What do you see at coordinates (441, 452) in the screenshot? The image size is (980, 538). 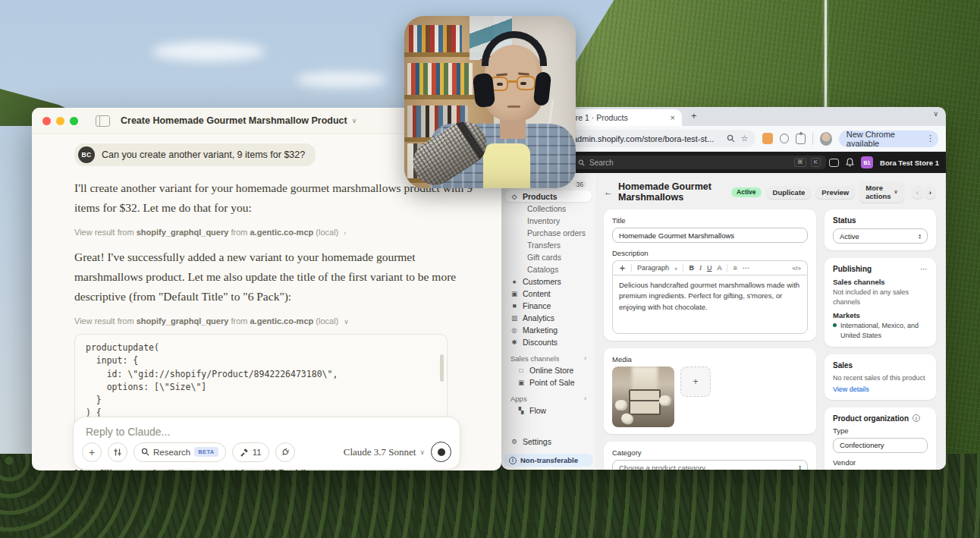 I see `stop-button` at bounding box center [441, 452].